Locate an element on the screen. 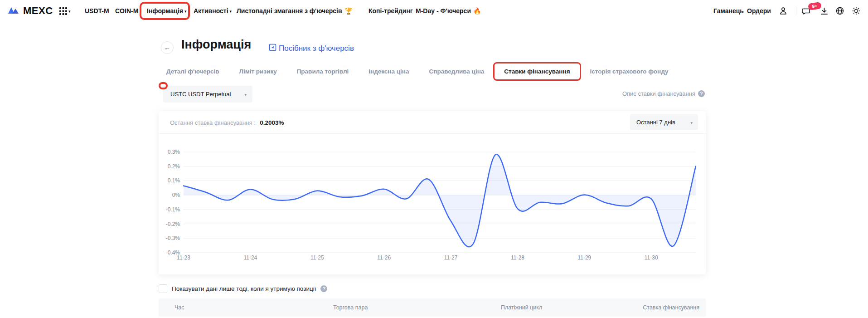  positions-filter-row: Показувати дані лише тоді, коли я утриму… is located at coordinates (243, 289).